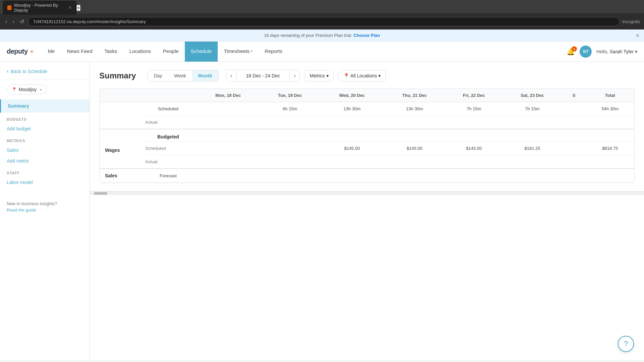 This screenshot has height=362, width=644. Describe the element at coordinates (367, 135) in the screenshot. I see `wages-section-row: Wages Budgeted` at that location.